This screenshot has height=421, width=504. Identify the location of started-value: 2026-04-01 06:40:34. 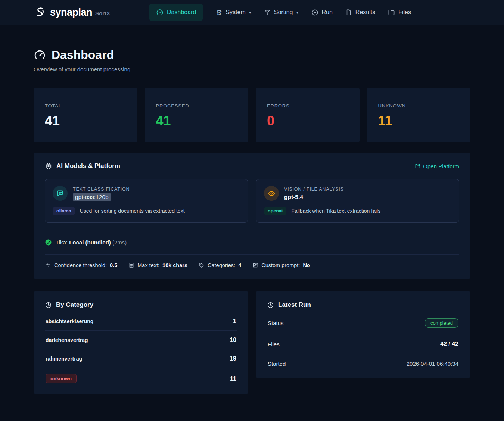
(432, 364).